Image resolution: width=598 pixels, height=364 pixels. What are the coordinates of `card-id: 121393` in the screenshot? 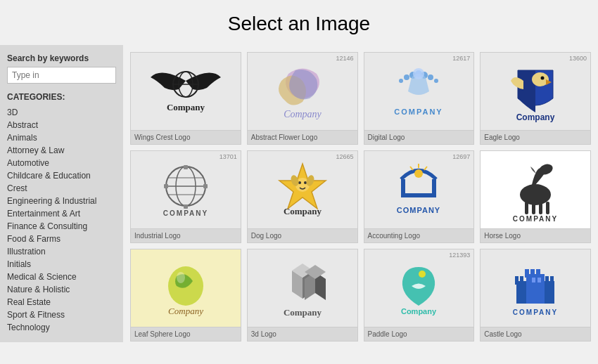 It's located at (459, 255).